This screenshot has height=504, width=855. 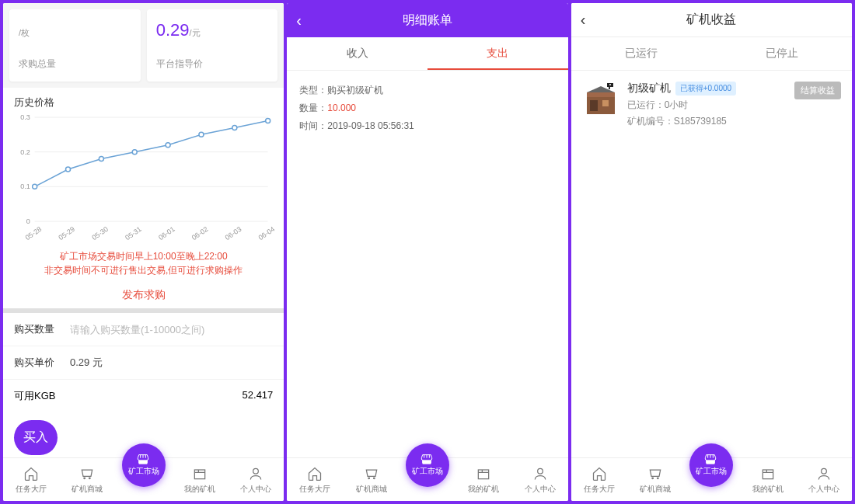 What do you see at coordinates (355, 90) in the screenshot?
I see `type-value: 购买初级矿机` at bounding box center [355, 90].